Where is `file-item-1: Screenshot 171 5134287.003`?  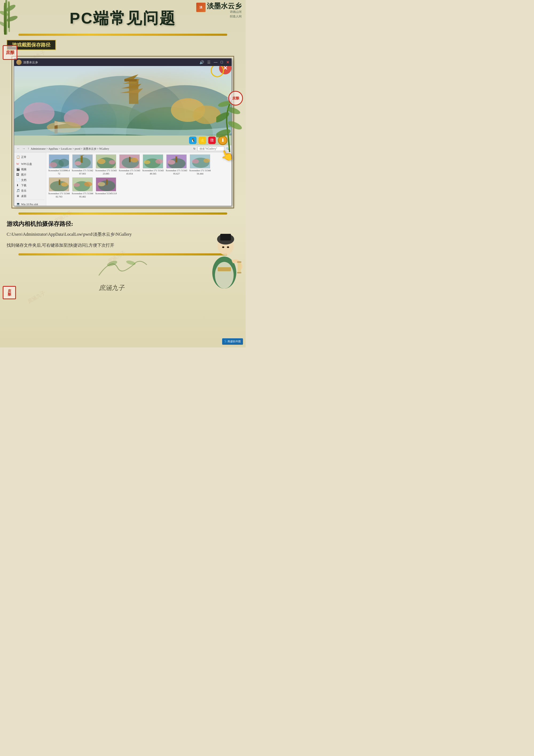
file-item-1: Screenshot 171 5134287.003 is located at coordinates (82, 165).